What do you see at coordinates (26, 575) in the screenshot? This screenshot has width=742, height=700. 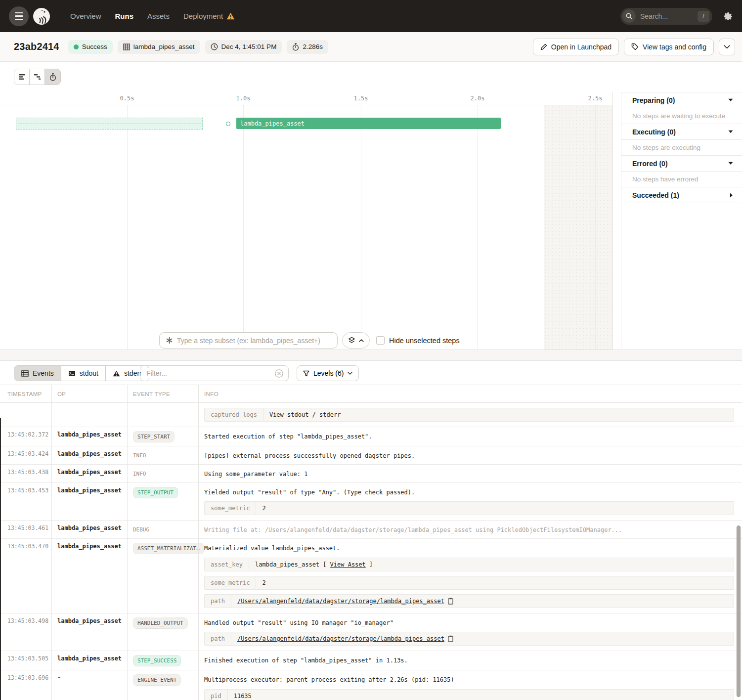 I see `timestamp-cell: 13:45:03.470` at bounding box center [26, 575].